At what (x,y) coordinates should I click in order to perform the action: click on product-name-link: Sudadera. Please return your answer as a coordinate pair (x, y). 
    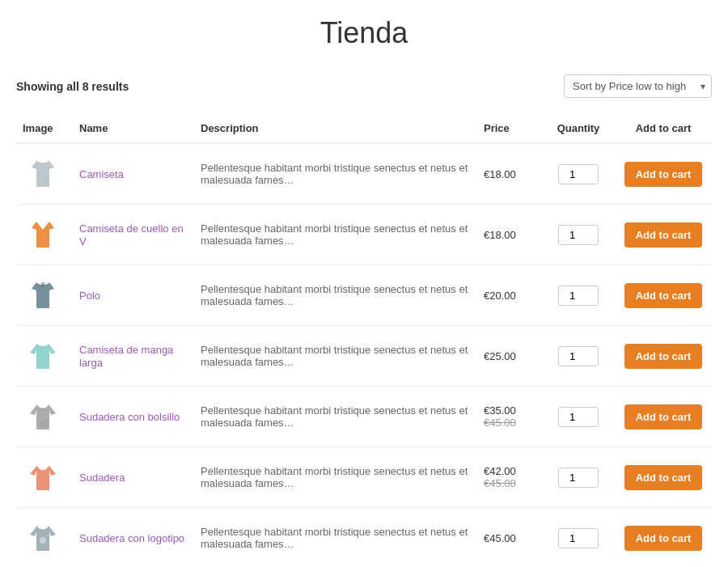
    Looking at the image, I should click on (102, 477).